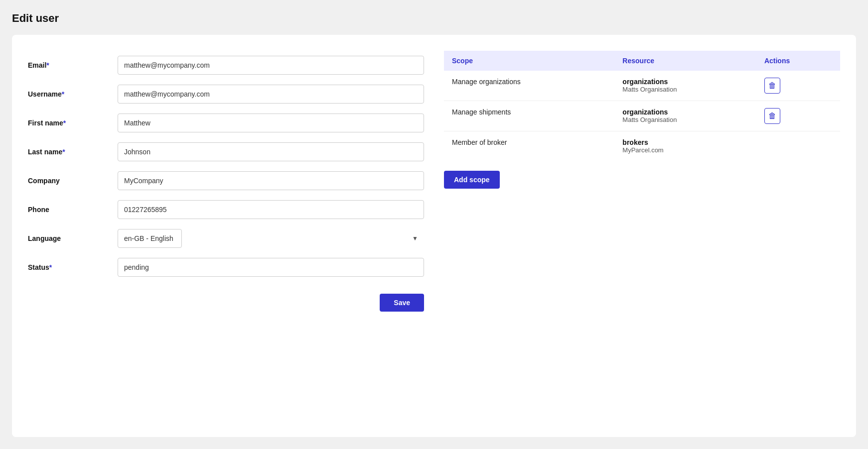 The width and height of the screenshot is (868, 449). Describe the element at coordinates (642, 86) in the screenshot. I see `table-row: Manage organizationsorganizationsMatts O…` at that location.